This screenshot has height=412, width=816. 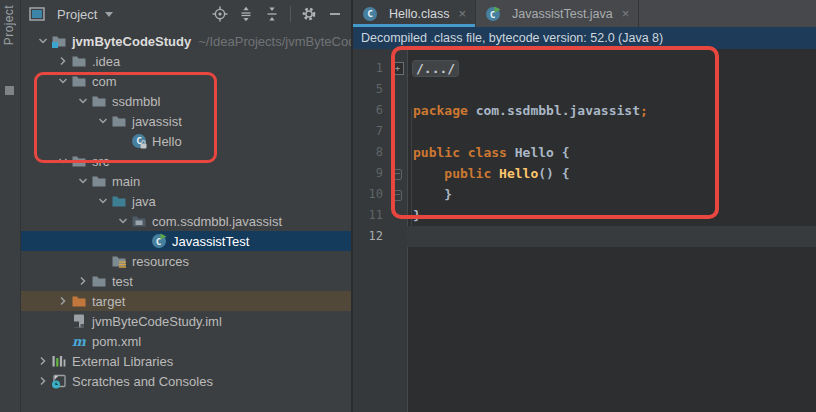 What do you see at coordinates (186, 41) in the screenshot?
I see `tree-item-jvmbytecodestudy: jvmByteCodeStudy~/IdeaProjects/jvmByteCo…` at bounding box center [186, 41].